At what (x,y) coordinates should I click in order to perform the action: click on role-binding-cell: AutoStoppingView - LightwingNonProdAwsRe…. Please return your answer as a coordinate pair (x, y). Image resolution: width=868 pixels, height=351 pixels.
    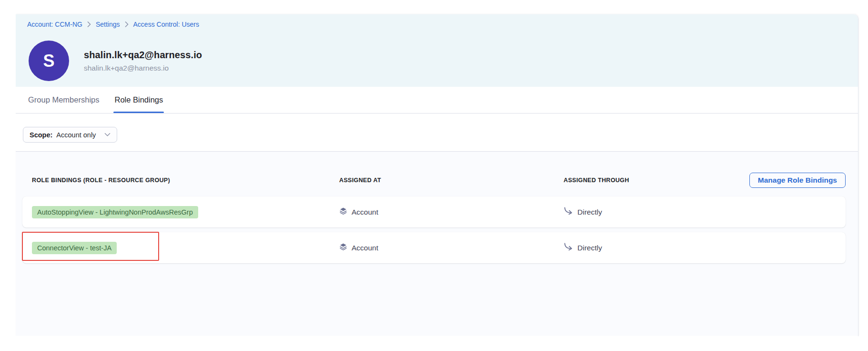
    Looking at the image, I should click on (186, 212).